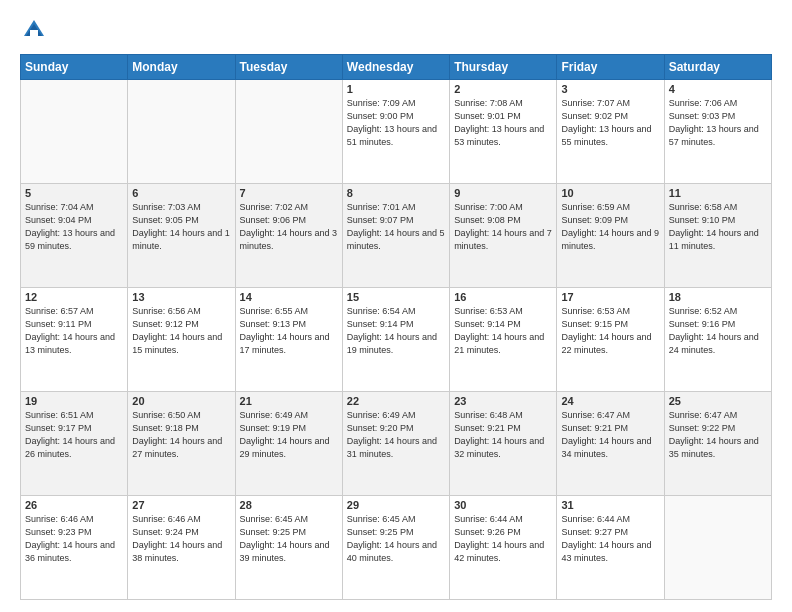  I want to click on day-content: Sunrise: 6:49 AM Sunset: 9:20 PM Dayligh…, so click(396, 435).